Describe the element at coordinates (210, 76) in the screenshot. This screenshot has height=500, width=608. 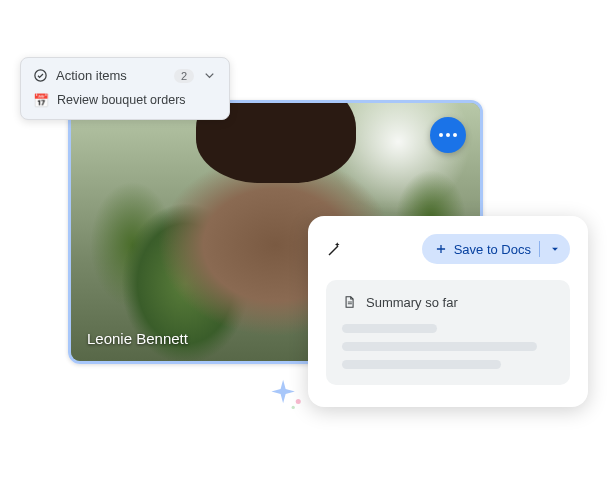
I see `chevron-down-icon` at that location.